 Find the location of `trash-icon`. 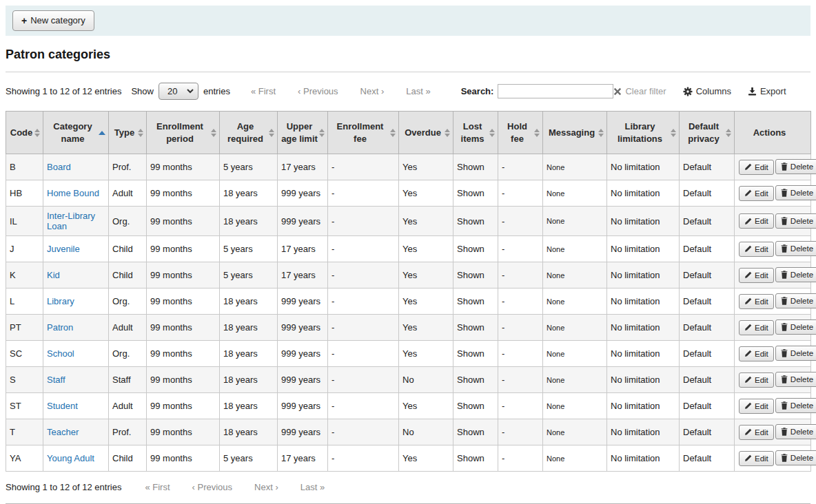

trash-icon is located at coordinates (784, 458).